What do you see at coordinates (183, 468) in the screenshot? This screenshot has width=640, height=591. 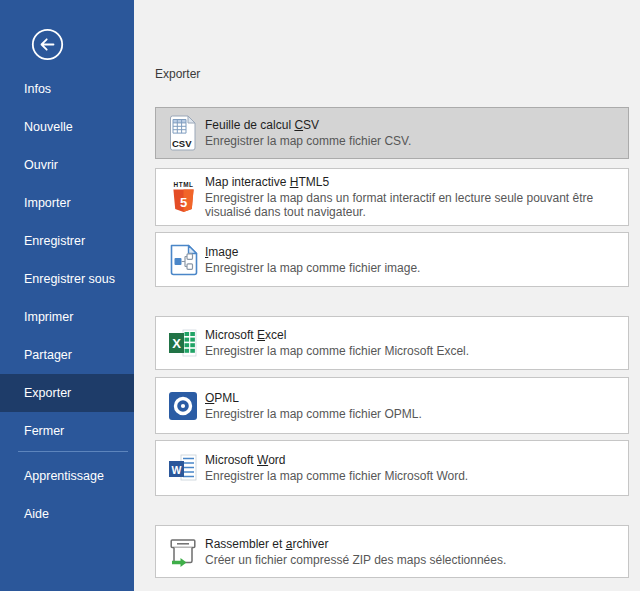 I see `word-icon: W` at bounding box center [183, 468].